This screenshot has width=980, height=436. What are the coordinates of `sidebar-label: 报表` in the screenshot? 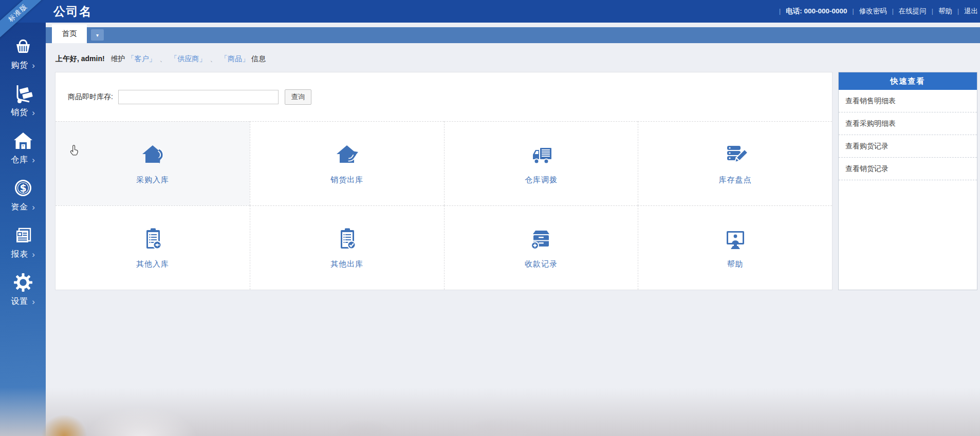 It's located at (20, 255).